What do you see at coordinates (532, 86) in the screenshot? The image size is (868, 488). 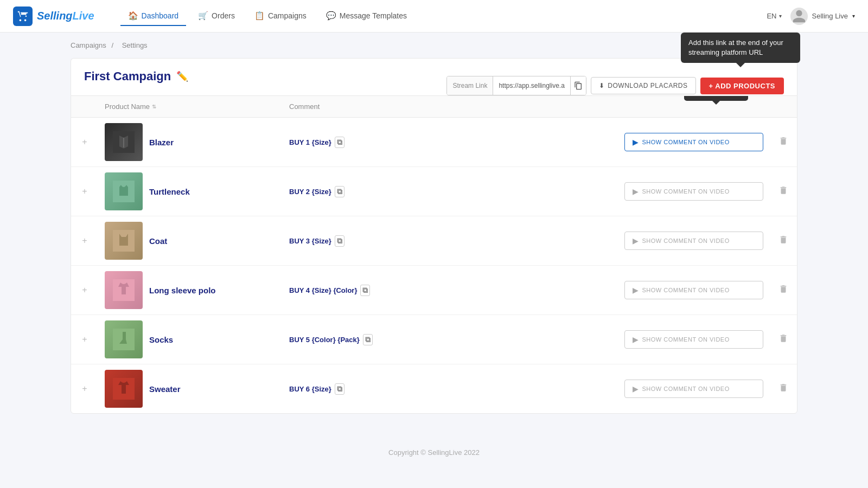 I see `stream-link-value: https://app.sellinglive.a` at bounding box center [532, 86].